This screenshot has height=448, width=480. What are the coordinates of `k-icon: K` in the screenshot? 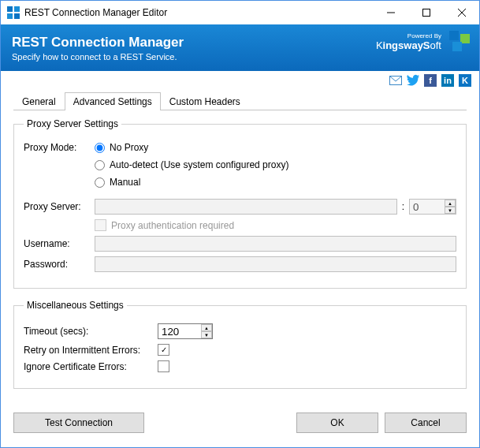 It's located at (465, 80).